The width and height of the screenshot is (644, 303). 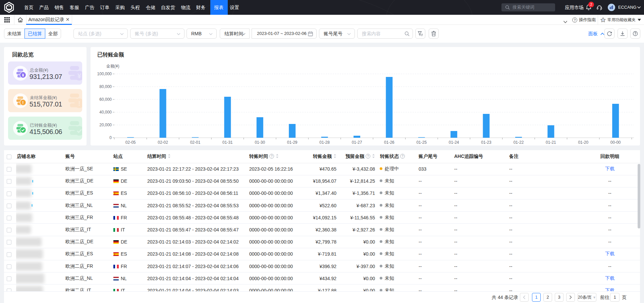 What do you see at coordinates (292, 142) in the screenshot?
I see `svg-text: 01-29` at bounding box center [292, 142].